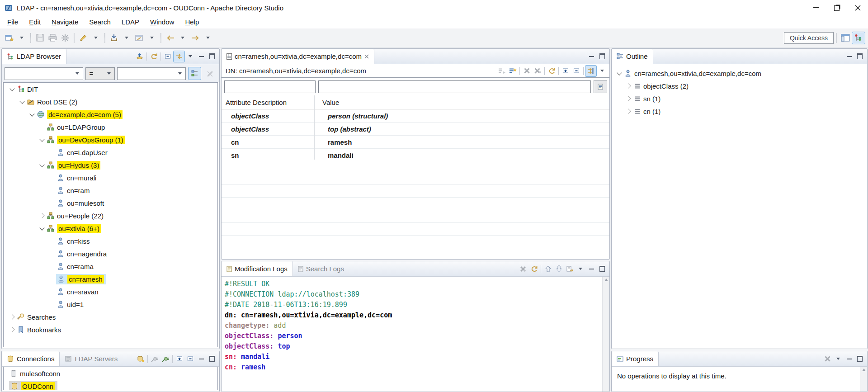 The image size is (868, 392). Describe the element at coordinates (859, 38) in the screenshot. I see `ldap-perspective-button` at that location.